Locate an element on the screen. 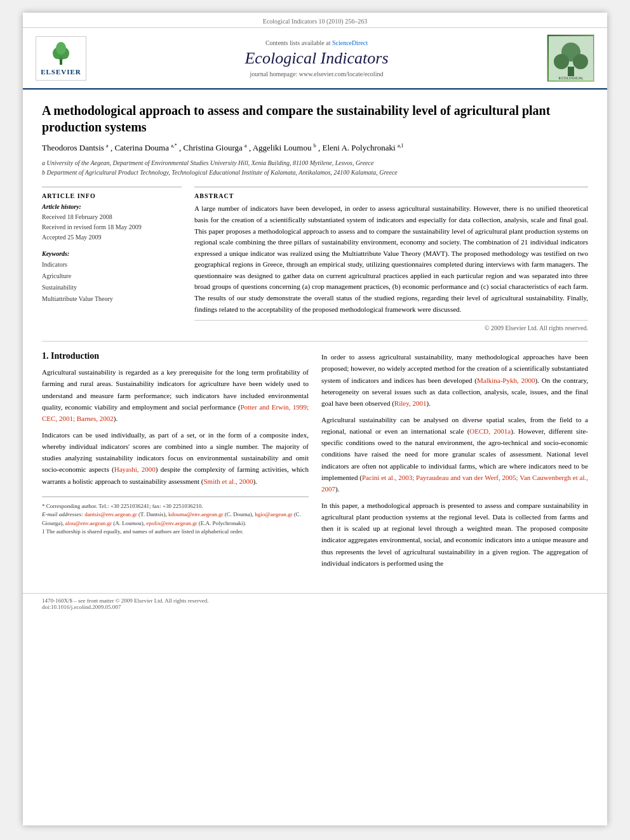  journal-cover-image: ECOLOGICAL INDICATORS is located at coordinates (570, 58).